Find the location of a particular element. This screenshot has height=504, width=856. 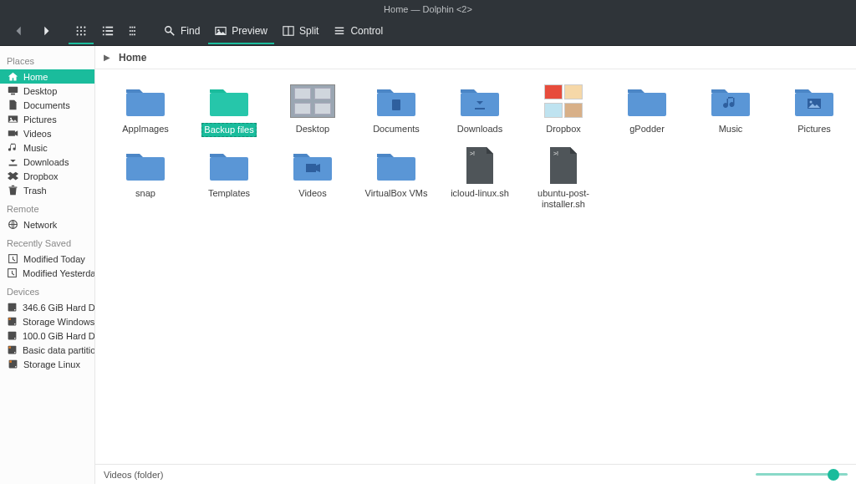

sidebar-item-label: Network is located at coordinates (40, 225).